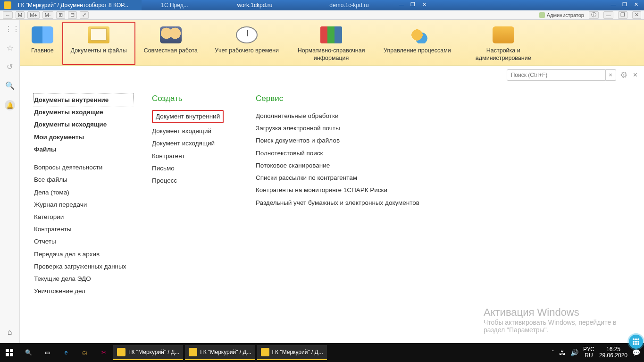  Describe the element at coordinates (66, 353) in the screenshot. I see `ie-icon: e` at that location.